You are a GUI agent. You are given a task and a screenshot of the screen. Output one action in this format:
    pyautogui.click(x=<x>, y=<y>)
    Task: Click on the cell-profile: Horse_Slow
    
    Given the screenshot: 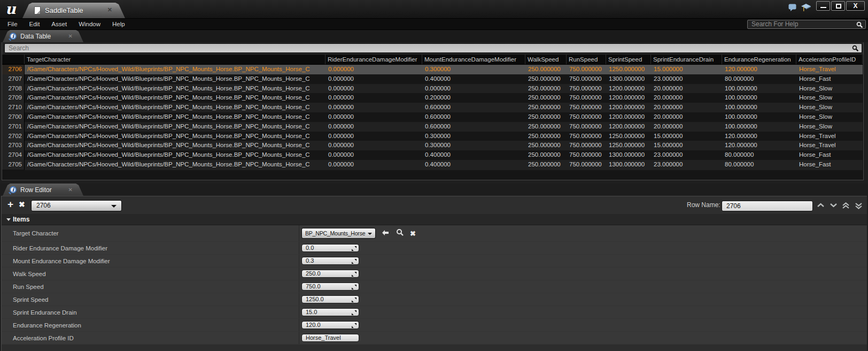 What is the action you would take?
    pyautogui.click(x=830, y=108)
    